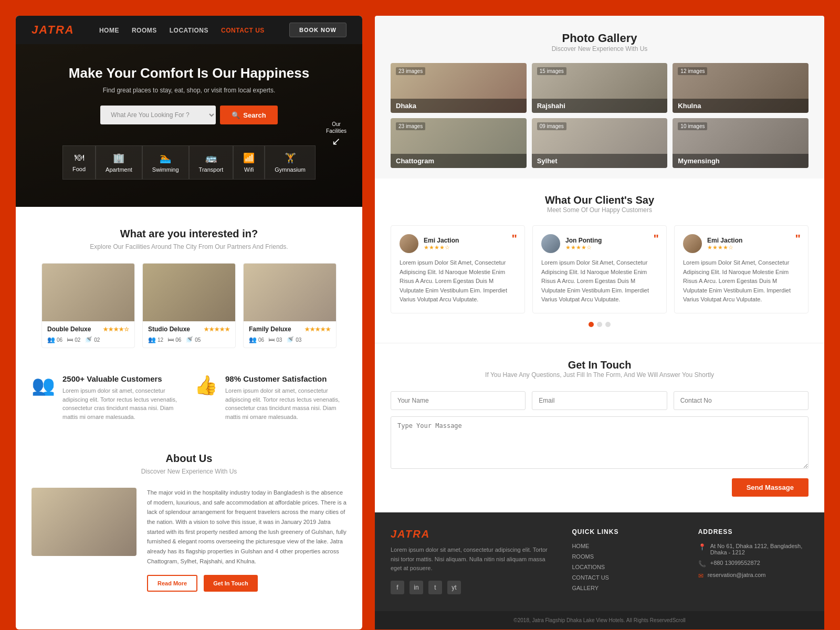 The width and height of the screenshot is (840, 630). I want to click on testimonials-dots, so click(600, 324).